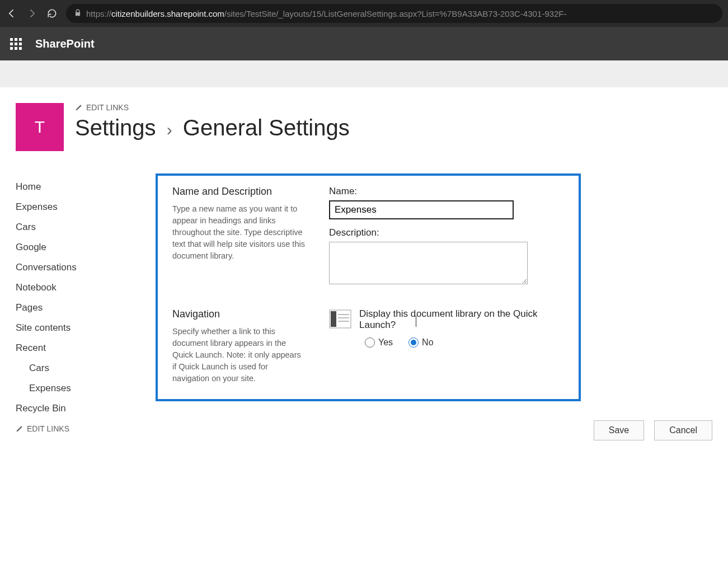  I want to click on suite-title: SharePoint, so click(65, 44).